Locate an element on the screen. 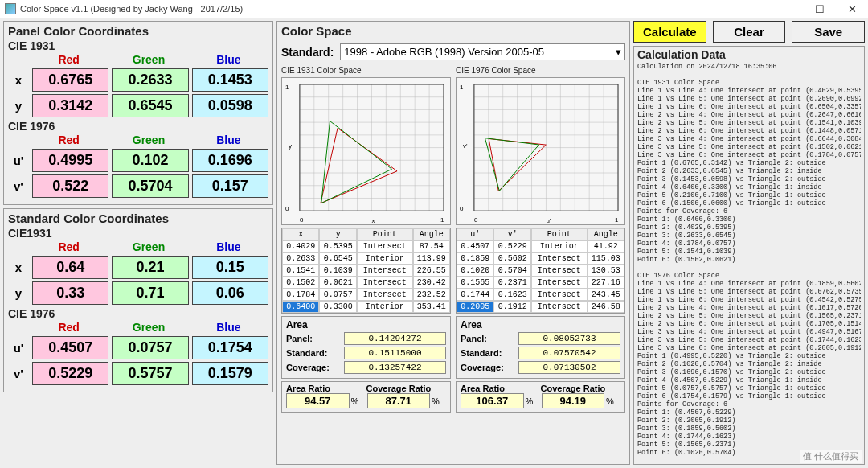 This screenshot has height=468, width=868. std-1931-y-g: 0.71 is located at coordinates (149, 293).